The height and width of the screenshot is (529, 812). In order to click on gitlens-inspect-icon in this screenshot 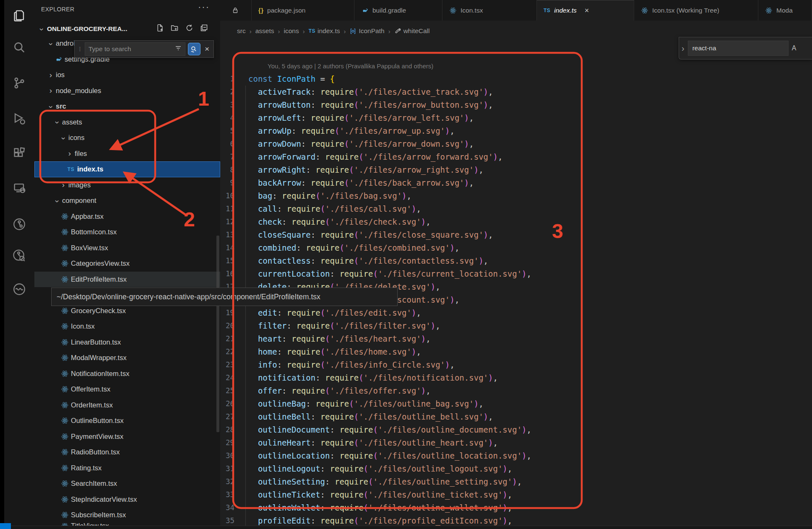, I will do `click(19, 256)`.